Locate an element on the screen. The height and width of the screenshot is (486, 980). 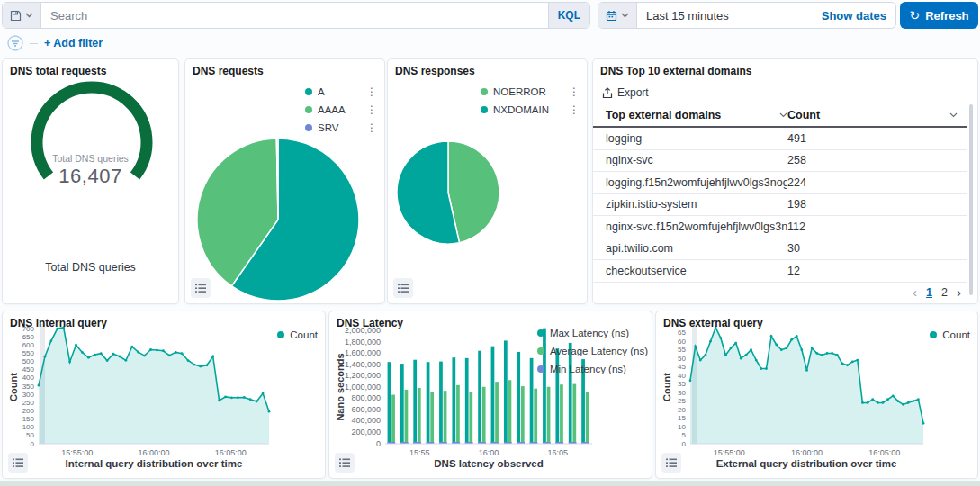
query-bar: KQL is located at coordinates (296, 15).